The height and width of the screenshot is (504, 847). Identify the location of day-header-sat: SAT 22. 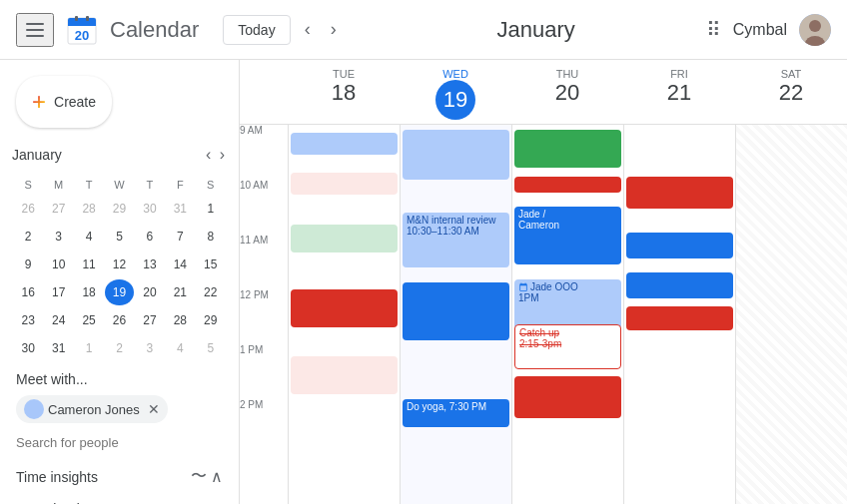
(791, 92).